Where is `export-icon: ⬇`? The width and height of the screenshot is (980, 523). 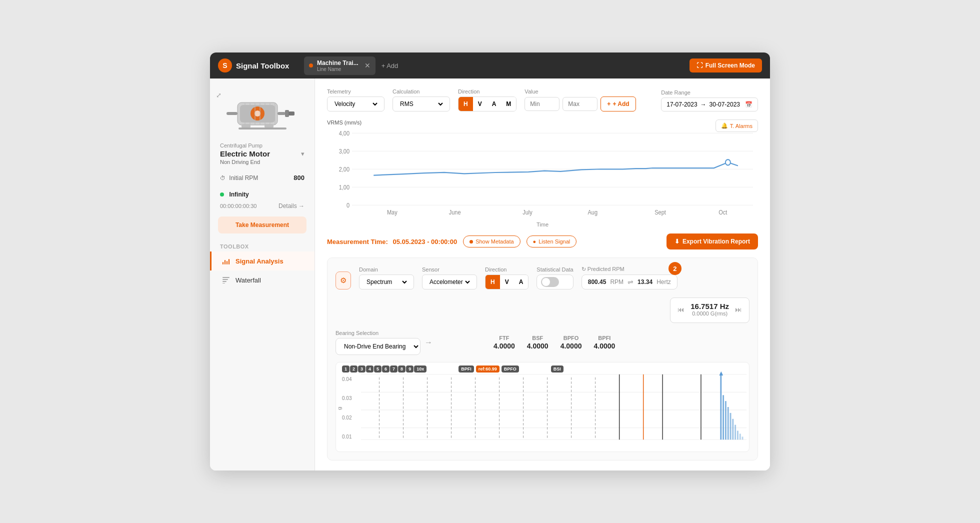 export-icon: ⬇ is located at coordinates (677, 242).